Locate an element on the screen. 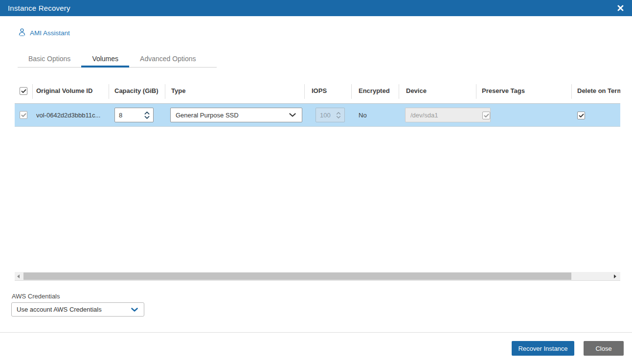  horizontal-scrollbar is located at coordinates (317, 276).